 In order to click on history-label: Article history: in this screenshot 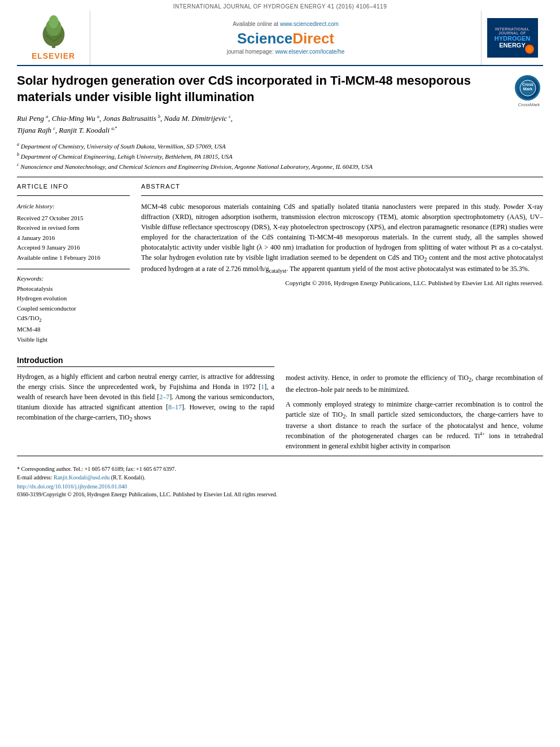, I will do `click(73, 207)`.